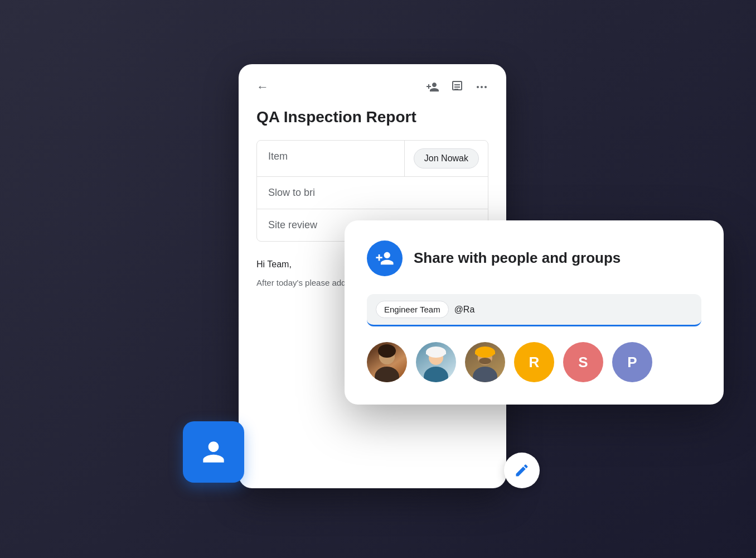 This screenshot has width=756, height=558. Describe the element at coordinates (522, 470) in the screenshot. I see `edit-button` at that location.